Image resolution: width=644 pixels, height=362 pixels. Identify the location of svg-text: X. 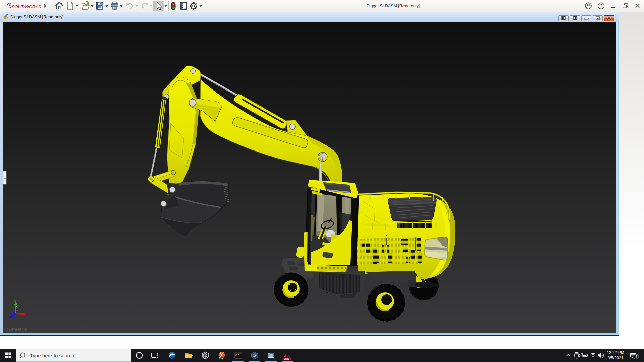
(28, 314).